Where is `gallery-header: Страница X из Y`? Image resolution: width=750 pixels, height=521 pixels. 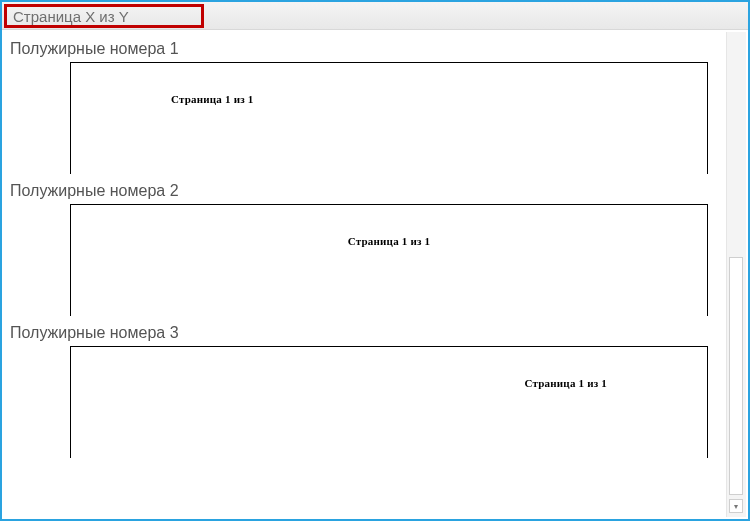 gallery-header: Страница X из Y is located at coordinates (375, 16).